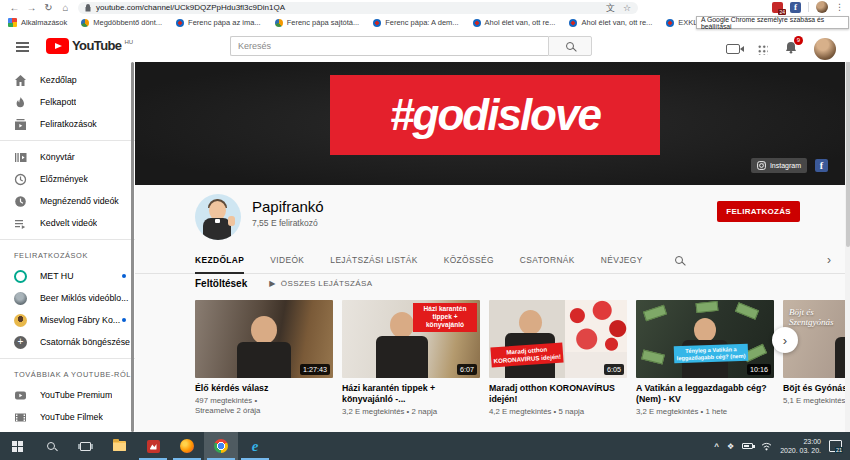  I want to click on firefox-button, so click(187, 446).